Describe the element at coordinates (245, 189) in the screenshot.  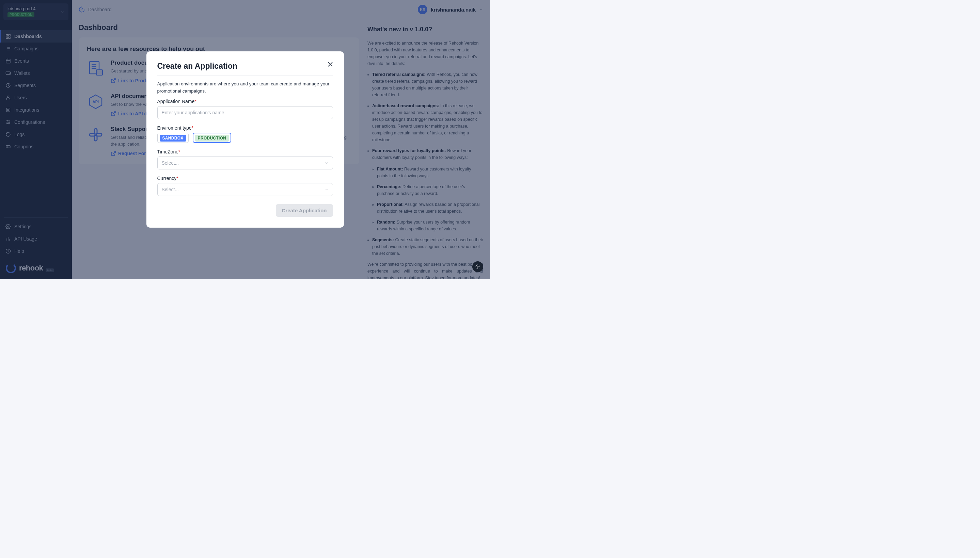
I see `currency-select: Select...` at that location.